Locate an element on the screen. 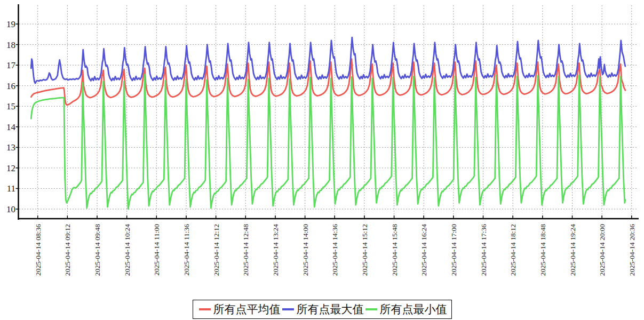 The width and height of the screenshot is (644, 320). y-tick-label: 16 is located at coordinates (11, 86).